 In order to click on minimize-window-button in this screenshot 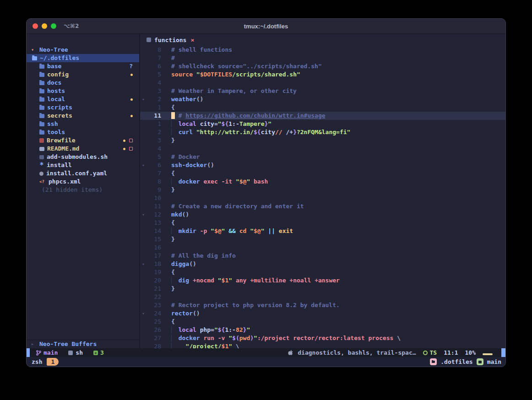, I will do `click(44, 26)`.